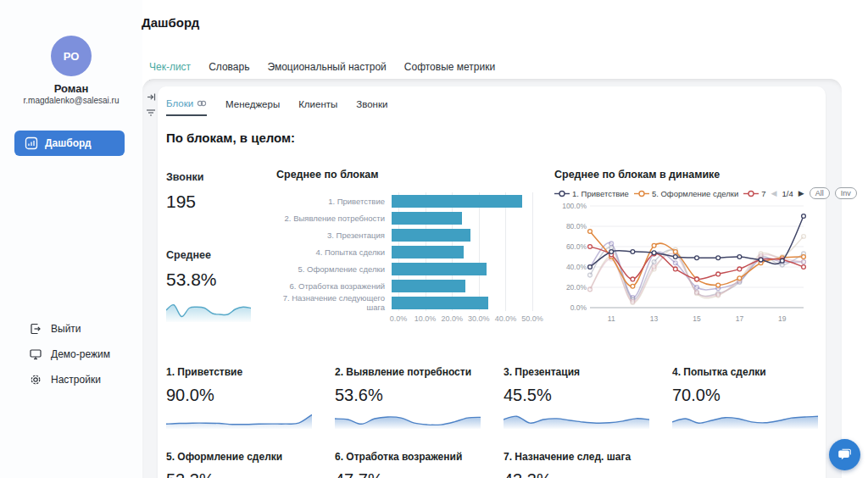  What do you see at coordinates (70, 354) in the screenshot?
I see `sidebar-item-demo-mode: Демо-режим` at bounding box center [70, 354].